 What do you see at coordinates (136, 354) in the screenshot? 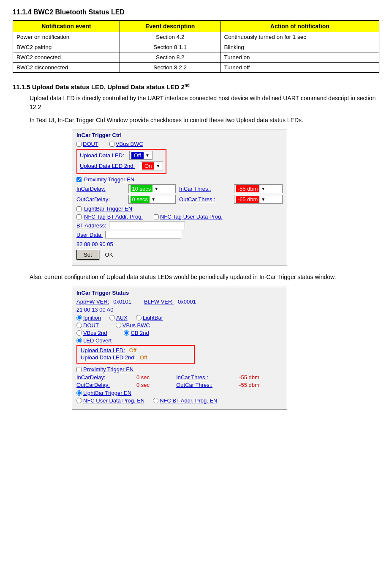
I see `status-upload-section: Upload Data LED: Off Upload Data LED 2nd…` at bounding box center [136, 354].